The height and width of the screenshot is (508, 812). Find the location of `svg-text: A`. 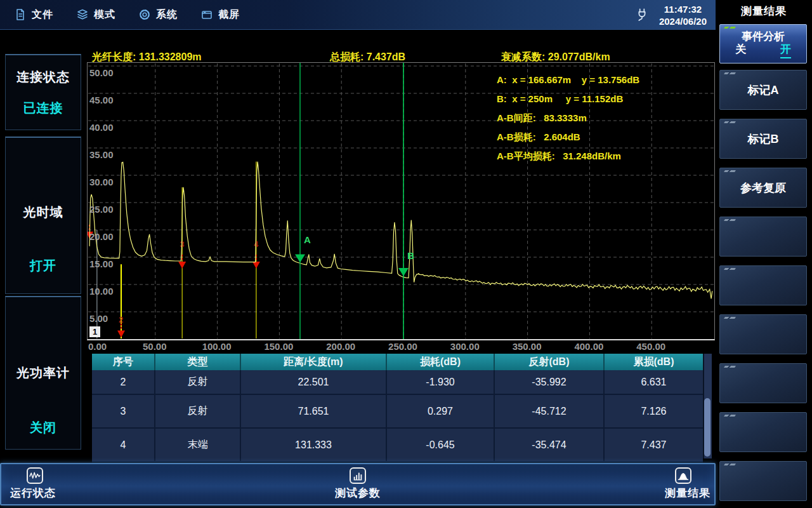

svg-text: A is located at coordinates (307, 240).